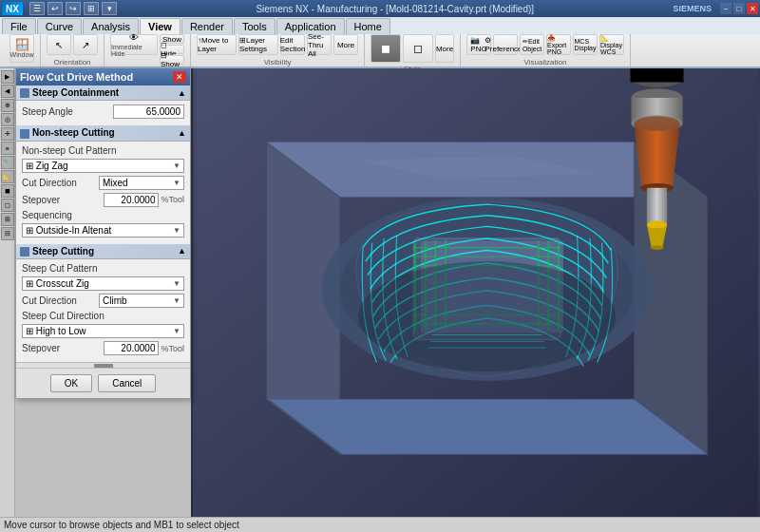 The height and width of the screenshot is (532, 760). I want to click on minimize-button: −, so click(726, 9).